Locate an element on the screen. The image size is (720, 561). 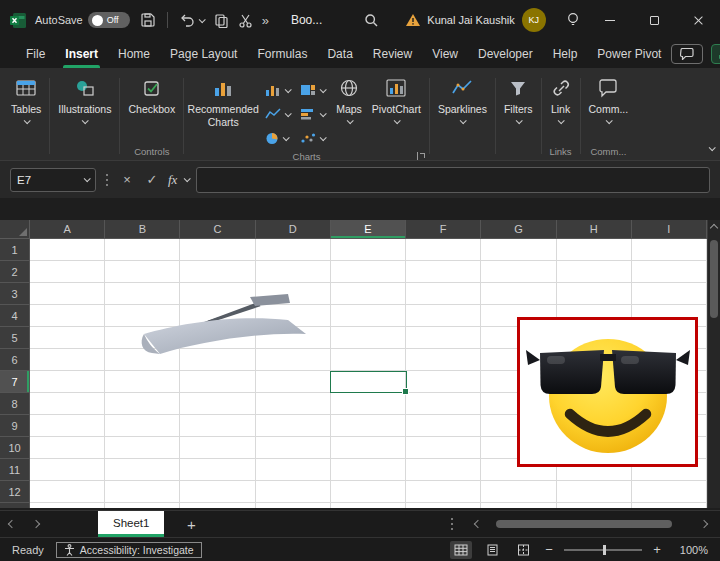
cell-E4 is located at coordinates (368, 316).